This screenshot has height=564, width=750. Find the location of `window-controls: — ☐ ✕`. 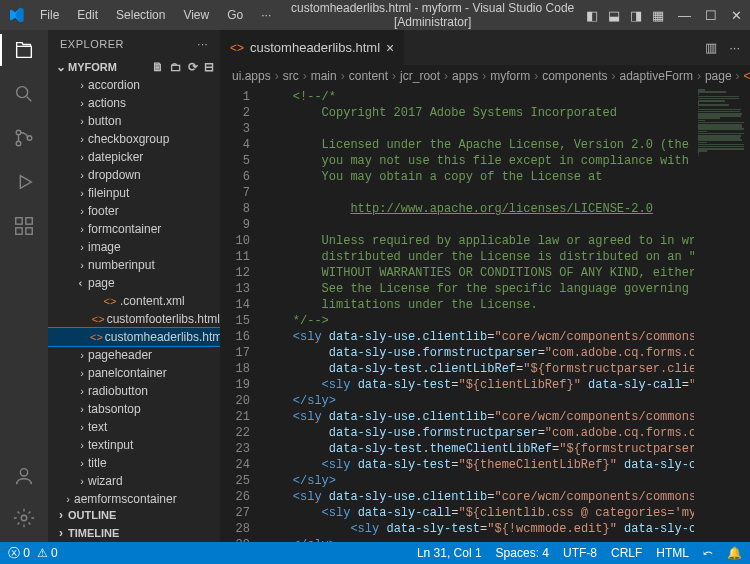

window-controls: — ☐ ✕ is located at coordinates (710, 16).